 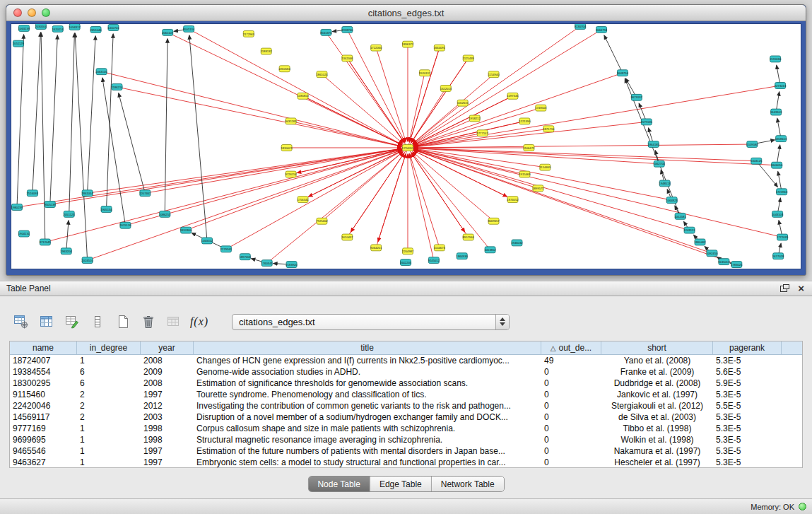 I want to click on graph-node: 1248151, so click(x=690, y=230).